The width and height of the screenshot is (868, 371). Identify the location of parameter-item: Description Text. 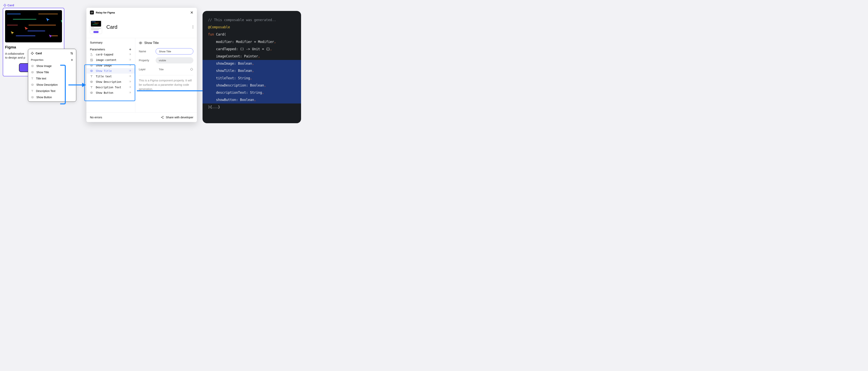
(111, 87).